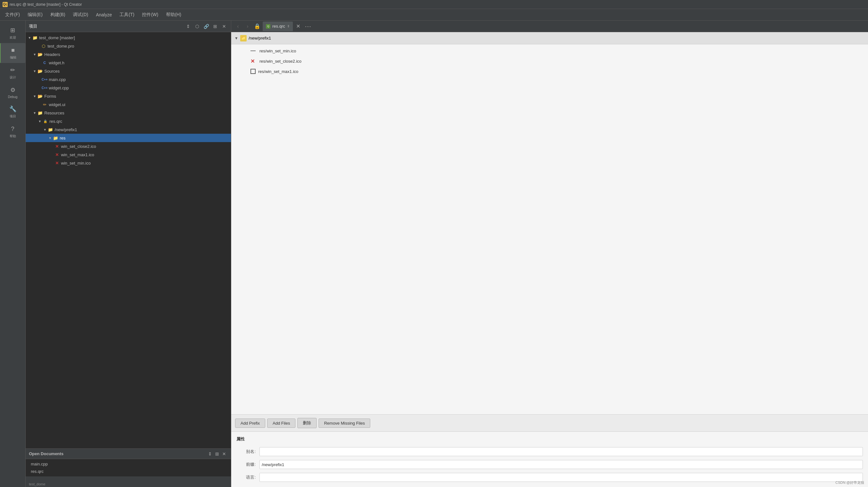 Image resolution: width=868 pixels, height=487 pixels. What do you see at coordinates (550, 61) in the screenshot?
I see `file-row-close2: ✕ res/win_set_close2.ico` at bounding box center [550, 61].